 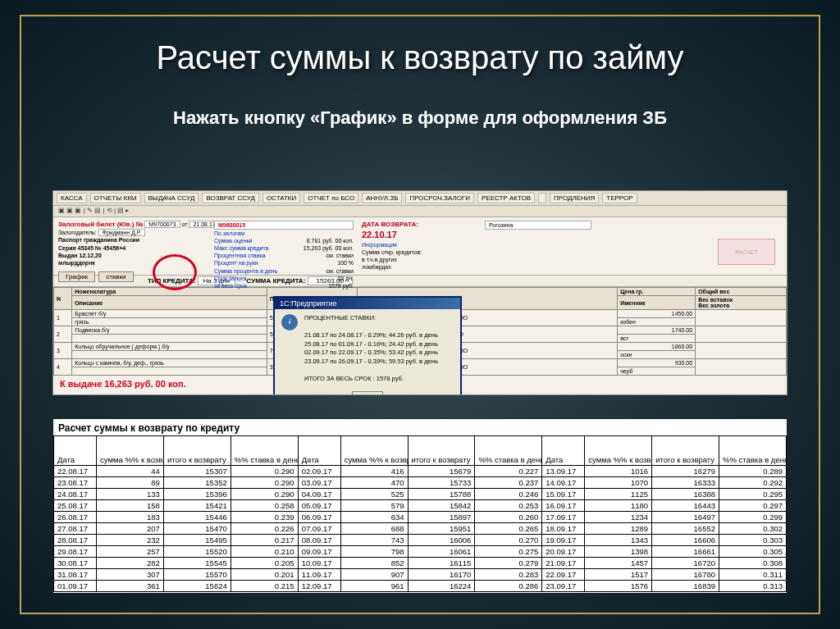 What do you see at coordinates (420, 506) in the screenshot?
I see `table-row: 25.08.17158154210.25805.09.17579158420.2…` at bounding box center [420, 506].